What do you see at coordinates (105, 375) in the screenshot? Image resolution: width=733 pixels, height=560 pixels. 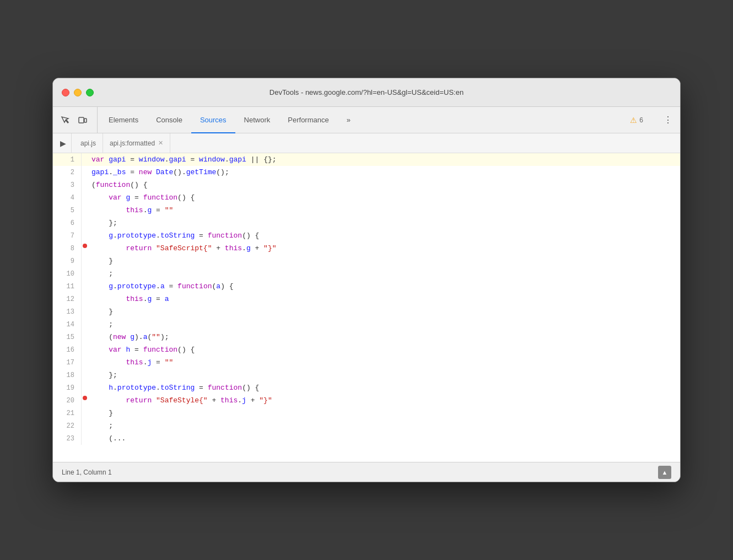 I see `token-plain: };` at bounding box center [105, 375].